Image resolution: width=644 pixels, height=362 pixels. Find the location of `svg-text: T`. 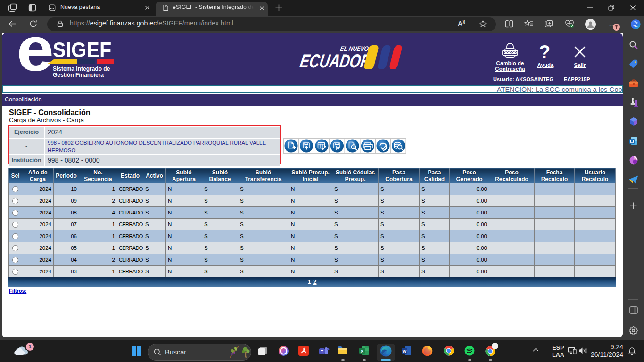

svg-text: T is located at coordinates (322, 352).